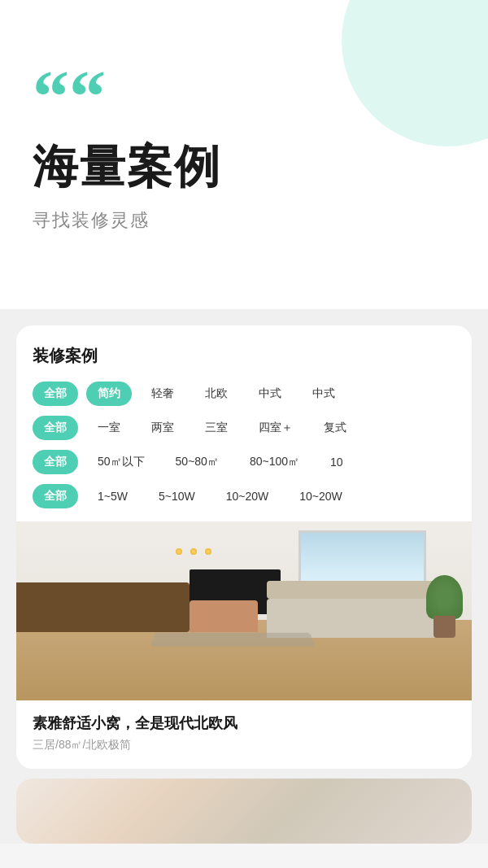 This screenshot has height=868, width=488. I want to click on filter-tag-duplex: 复式, so click(335, 428).